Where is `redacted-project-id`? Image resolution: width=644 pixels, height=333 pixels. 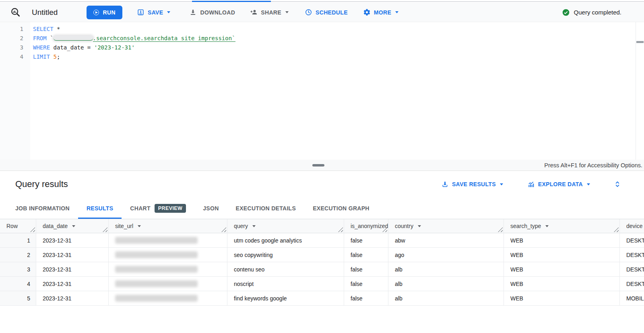 redacted-project-id is located at coordinates (73, 38).